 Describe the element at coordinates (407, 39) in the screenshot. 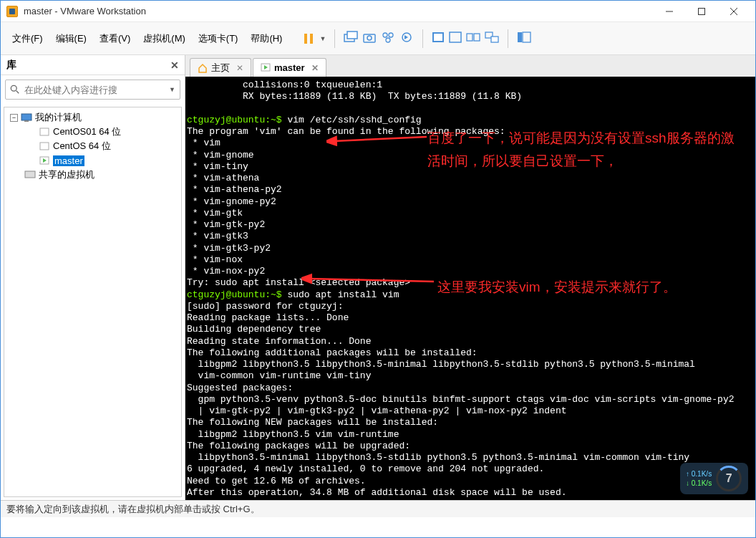

I see `revert-snapshot-icon` at that location.